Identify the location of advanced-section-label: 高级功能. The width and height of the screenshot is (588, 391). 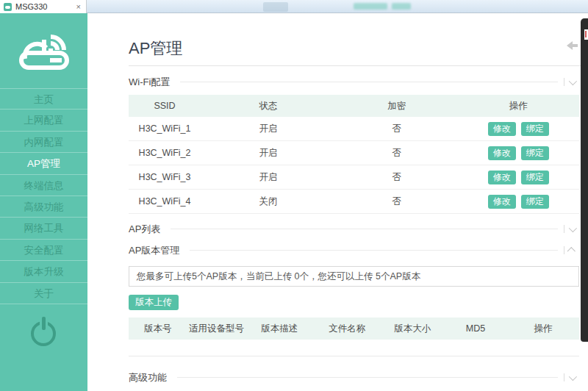
(148, 378).